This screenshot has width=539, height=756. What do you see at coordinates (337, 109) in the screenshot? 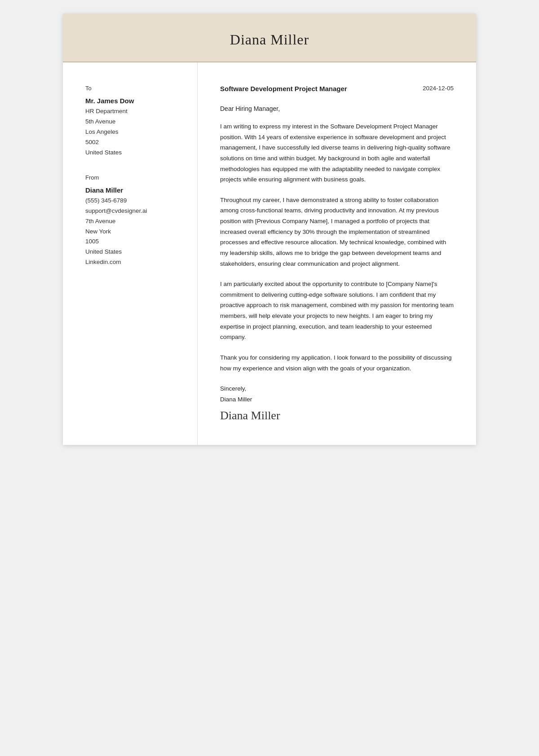
I see `greeting: Dear Hiring Manager,` at bounding box center [337, 109].